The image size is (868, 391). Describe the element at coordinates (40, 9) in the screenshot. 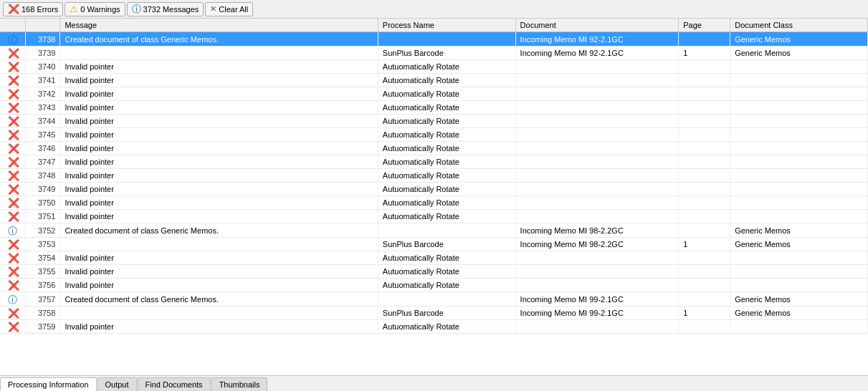

I see `errors-label: 168 Errors` at that location.